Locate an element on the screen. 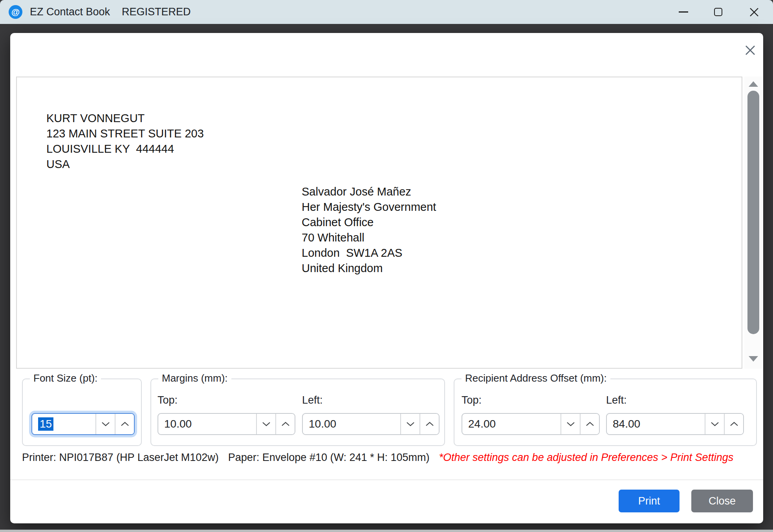  sender-address: KURT VONNEGUT 123 MAIN STREET SUITE 203 … is located at coordinates (125, 141).